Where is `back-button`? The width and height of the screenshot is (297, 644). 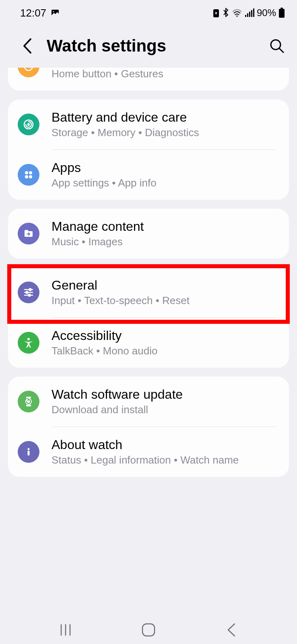
back-button is located at coordinates (27, 46).